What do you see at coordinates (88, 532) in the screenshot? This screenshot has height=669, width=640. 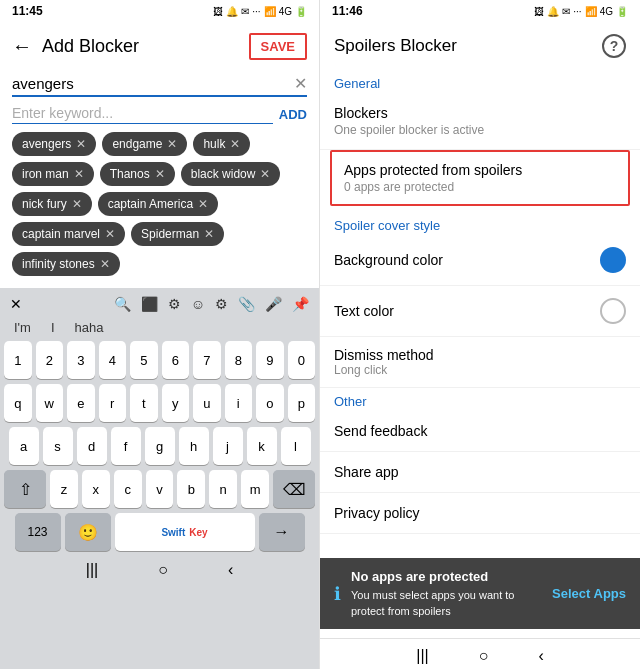 I see `emoji-key: 🙂` at bounding box center [88, 532].